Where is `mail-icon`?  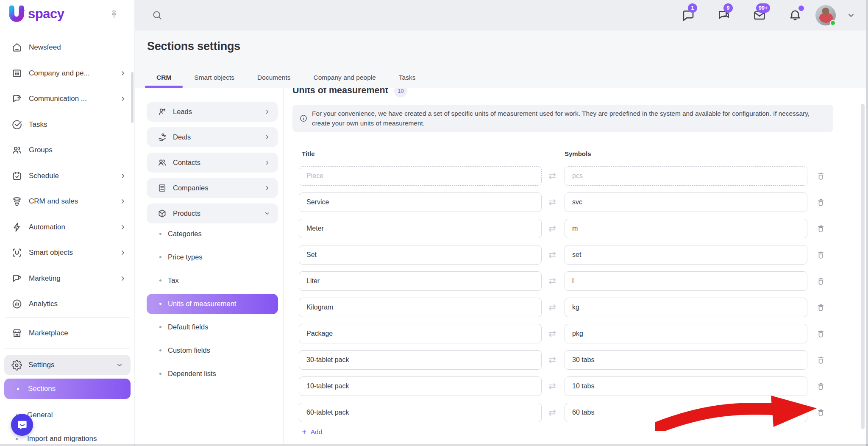
mail-icon is located at coordinates (760, 20).